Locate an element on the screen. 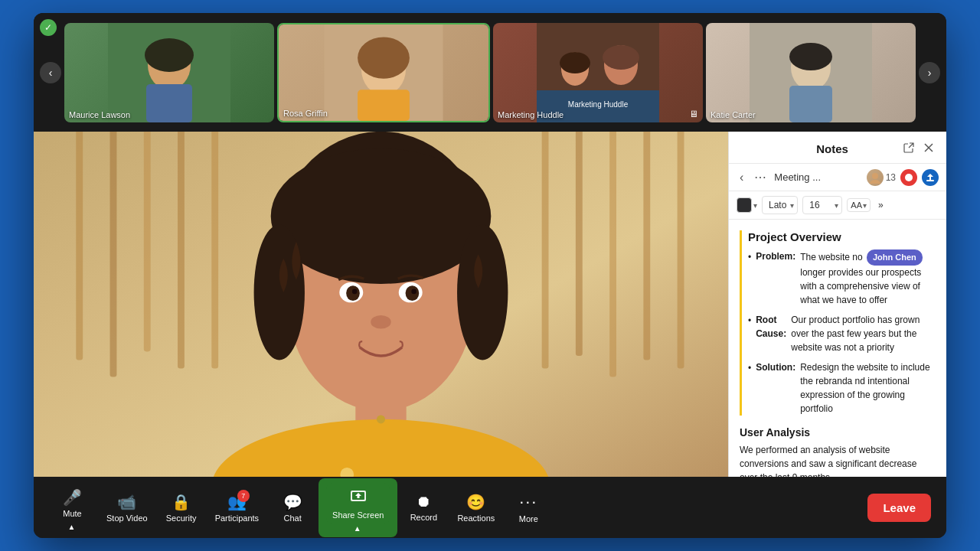  stop-video-button: 📹 Stop Video is located at coordinates (127, 508).